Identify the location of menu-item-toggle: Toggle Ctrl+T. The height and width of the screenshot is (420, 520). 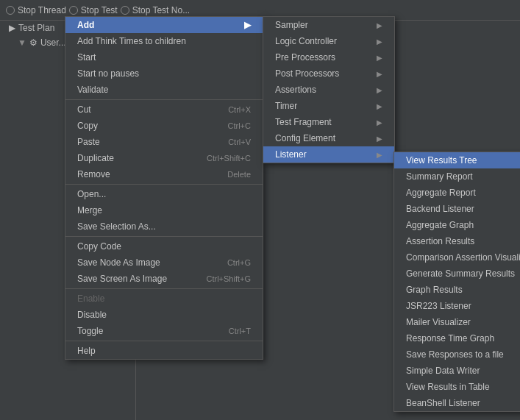
(164, 331).